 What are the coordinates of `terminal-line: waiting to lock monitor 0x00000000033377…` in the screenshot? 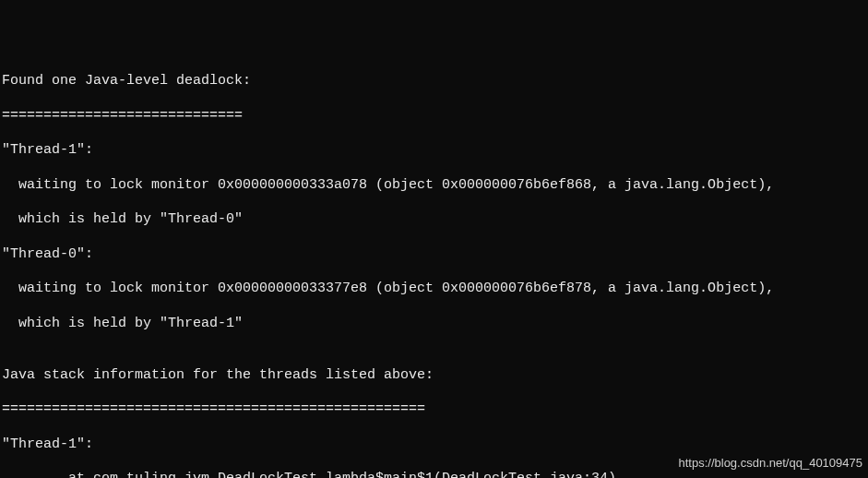 It's located at (434, 290).